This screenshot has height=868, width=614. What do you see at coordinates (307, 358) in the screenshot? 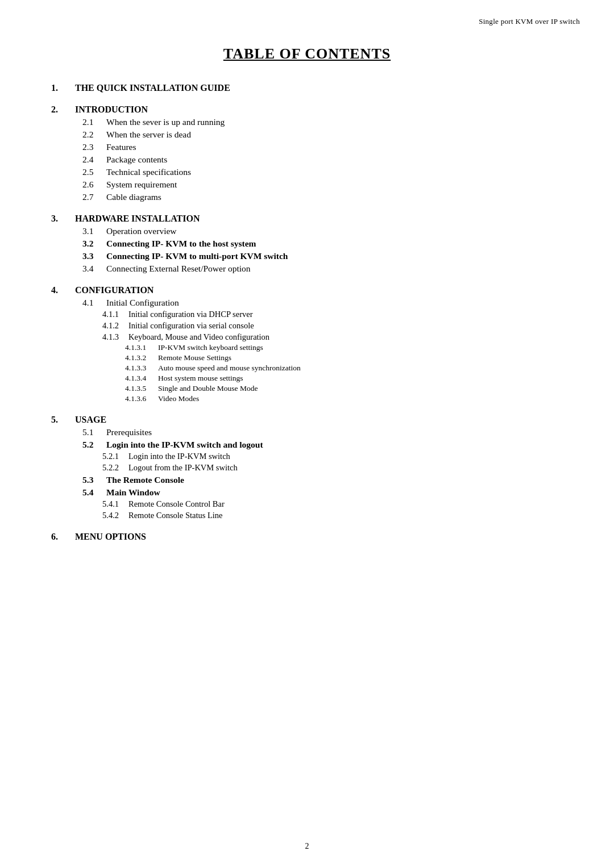
I see `toc-item-4-1-3-2: 4.1.3.2 Remote Mouse Settings` at bounding box center [307, 358].